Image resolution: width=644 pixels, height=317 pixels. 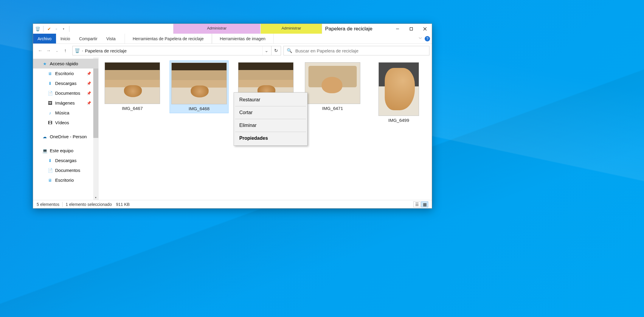 I want to click on nav-up-button: ↑, so click(x=65, y=51).